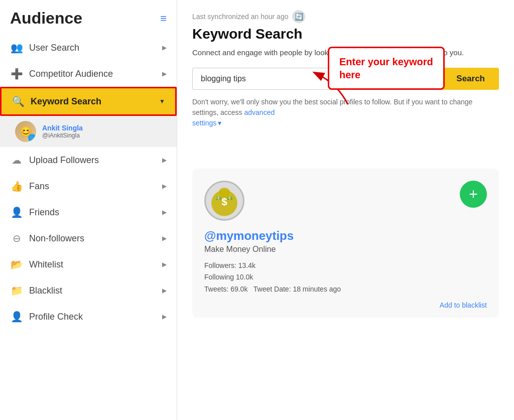 This screenshot has height=420, width=514. I want to click on tweets-info: Tweets: 69.0k Tweet Date: 18 minutes ago, so click(345, 290).